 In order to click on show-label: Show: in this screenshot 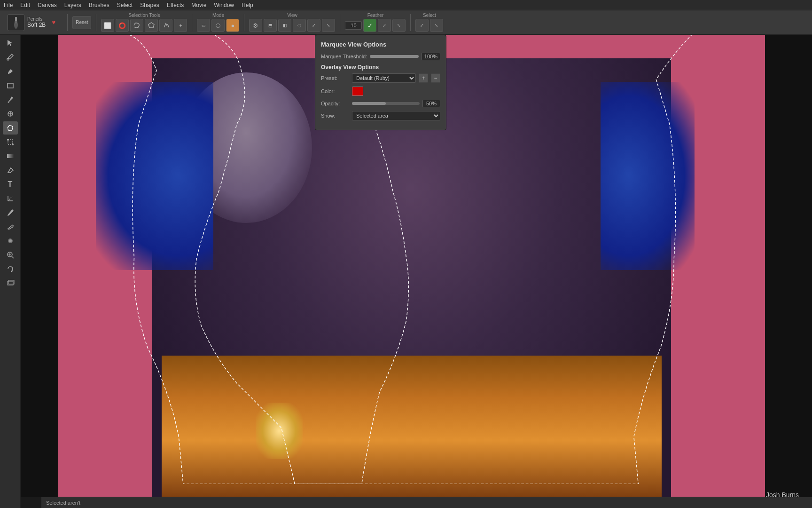, I will do `click(335, 116)`.